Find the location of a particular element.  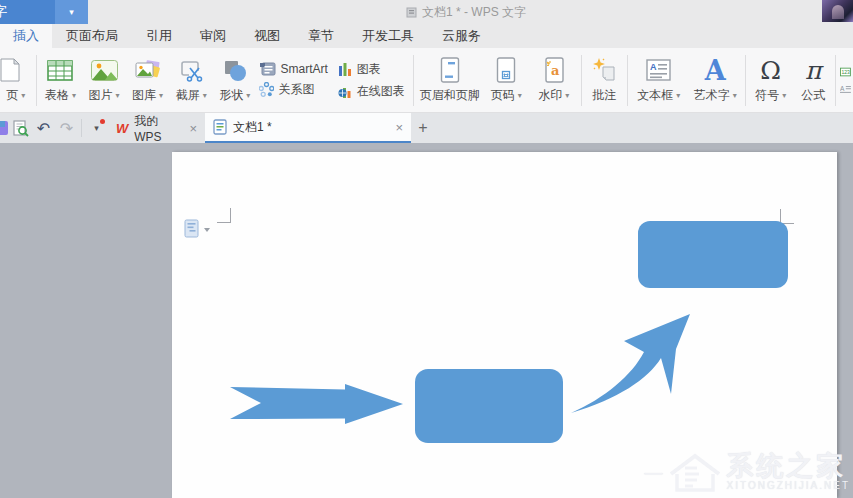

shapes-icon is located at coordinates (235, 70).